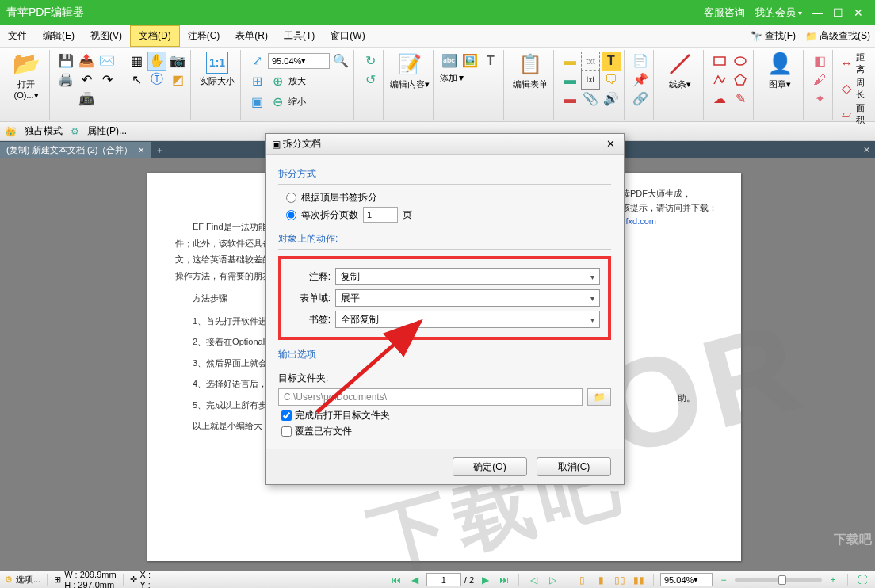  I want to click on maximize-button: ☐, so click(838, 13).